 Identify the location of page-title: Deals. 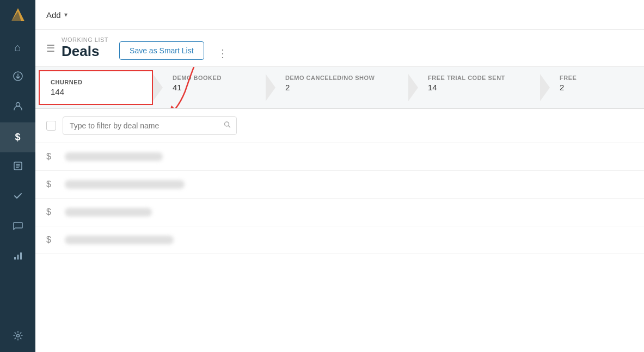
(85, 51).